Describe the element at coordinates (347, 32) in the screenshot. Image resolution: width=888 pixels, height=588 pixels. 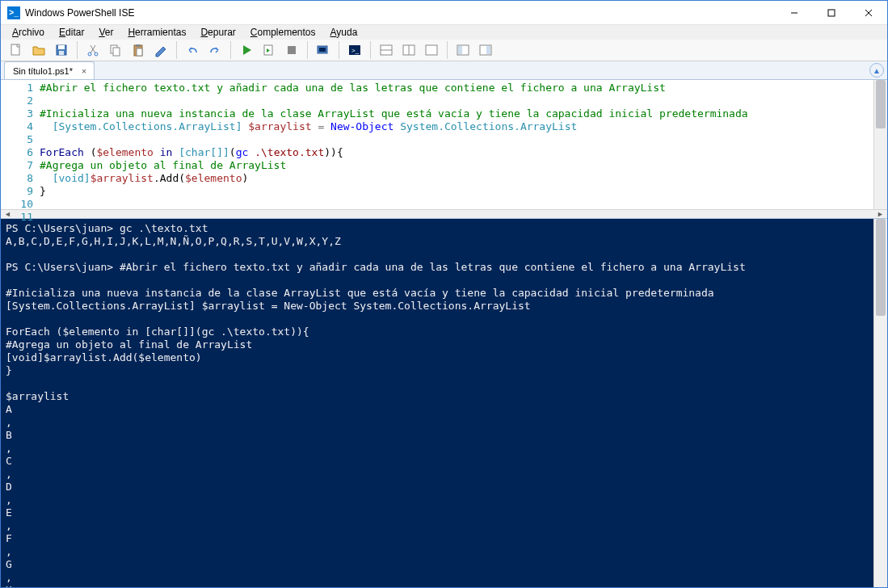
I see `menu-label: yuda` at that location.